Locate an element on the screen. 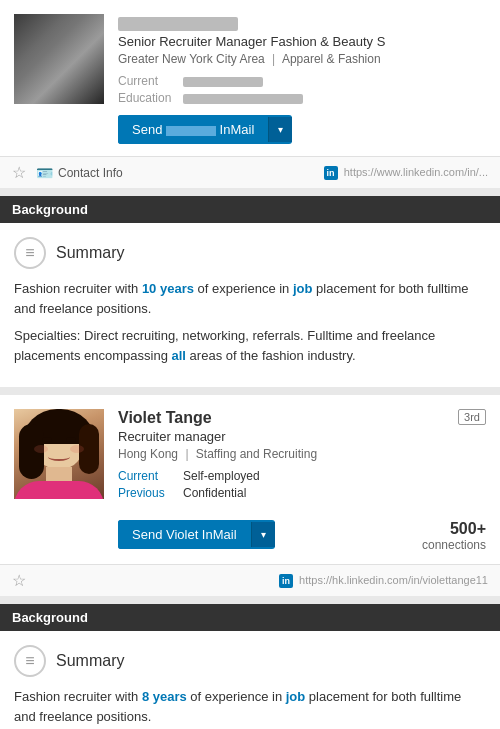 This screenshot has width=500, height=729. connections-label-2: connections is located at coordinates (454, 545).